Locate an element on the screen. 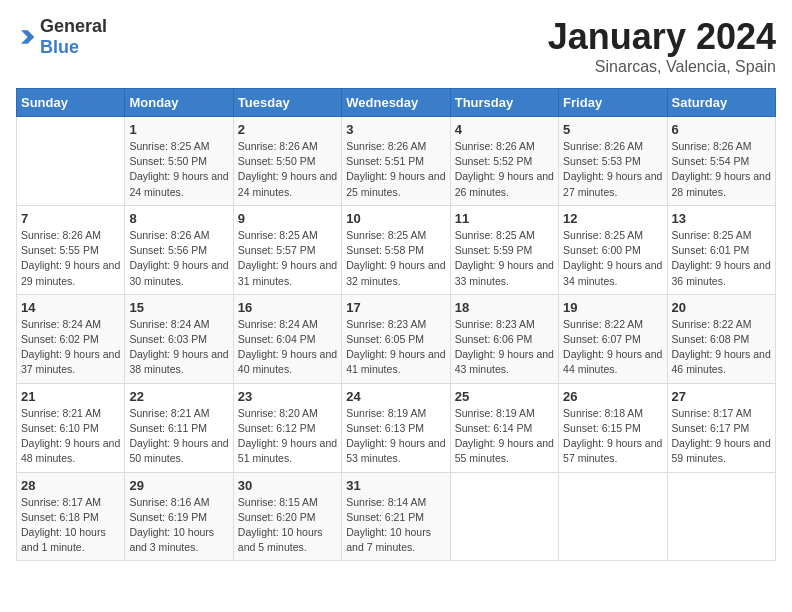  cell-content: Sunrise: 8:26 AM Sunset: 5:53 PM Dayligh… is located at coordinates (612, 170).